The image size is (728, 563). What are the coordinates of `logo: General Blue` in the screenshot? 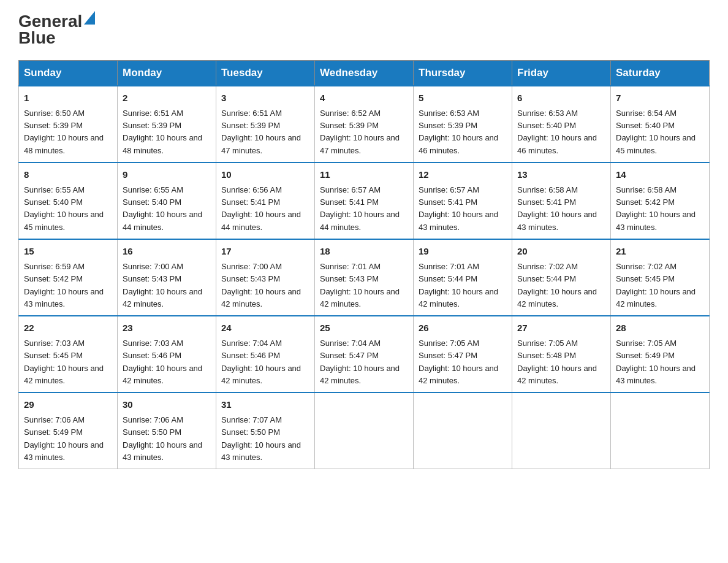 It's located at (56, 30).